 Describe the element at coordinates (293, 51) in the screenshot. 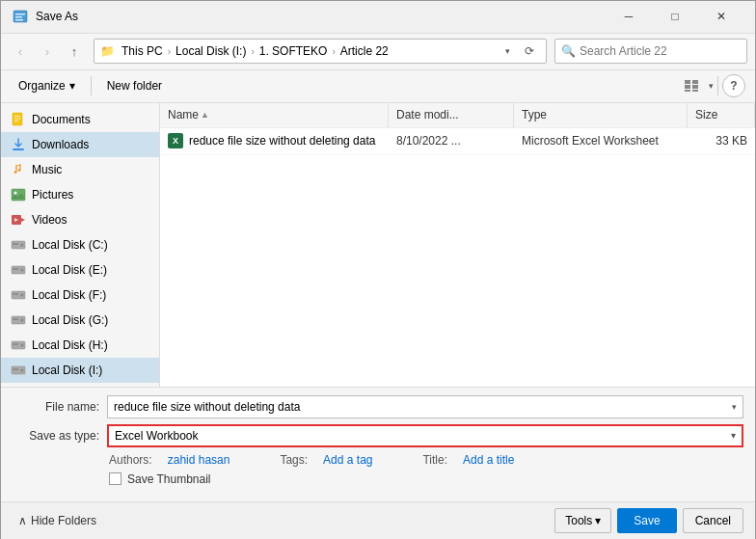

I see `breadcrumb-softeko: 1. SOFTEKO` at that location.